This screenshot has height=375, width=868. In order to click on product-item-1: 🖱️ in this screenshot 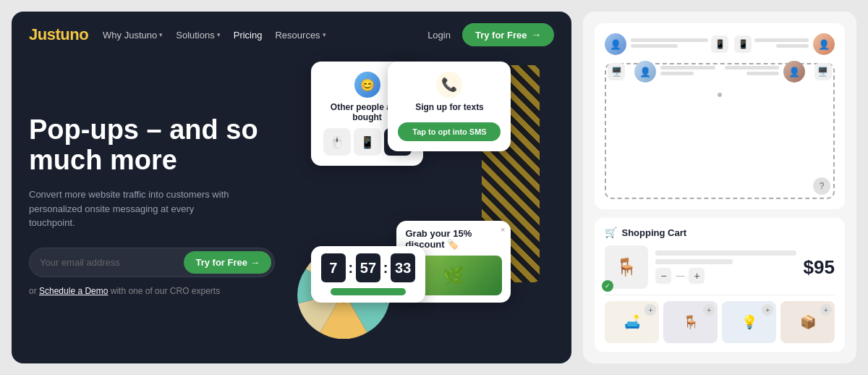, I will do `click(337, 142)`.